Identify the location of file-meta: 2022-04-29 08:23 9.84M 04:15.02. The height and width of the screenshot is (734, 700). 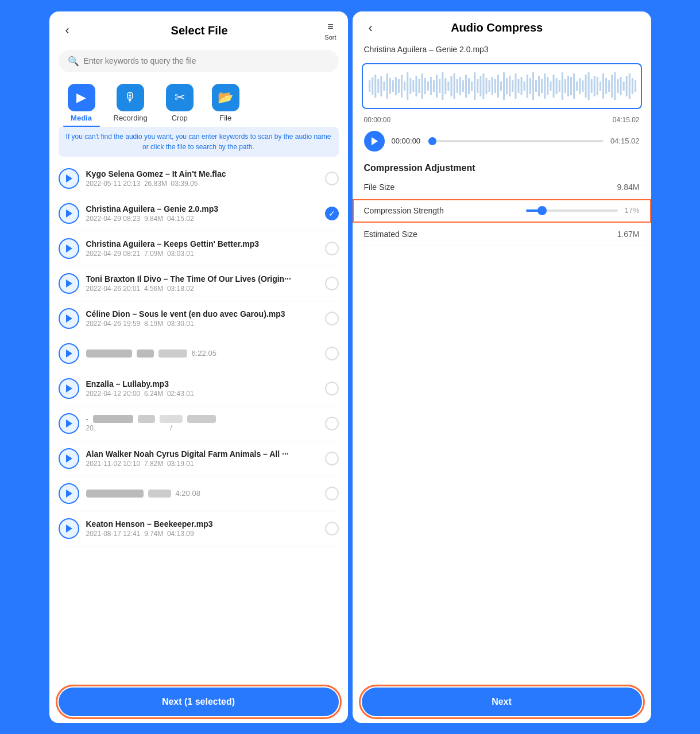
(202, 219).